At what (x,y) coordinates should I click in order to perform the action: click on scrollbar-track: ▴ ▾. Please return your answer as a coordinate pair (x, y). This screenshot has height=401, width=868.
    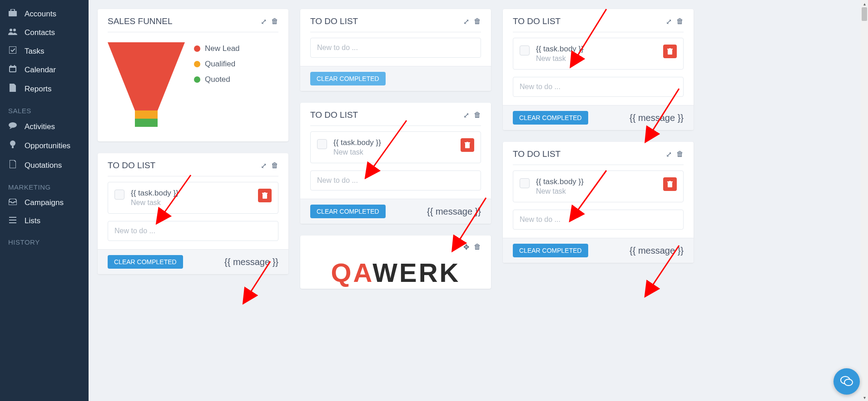
    Looking at the image, I should click on (864, 200).